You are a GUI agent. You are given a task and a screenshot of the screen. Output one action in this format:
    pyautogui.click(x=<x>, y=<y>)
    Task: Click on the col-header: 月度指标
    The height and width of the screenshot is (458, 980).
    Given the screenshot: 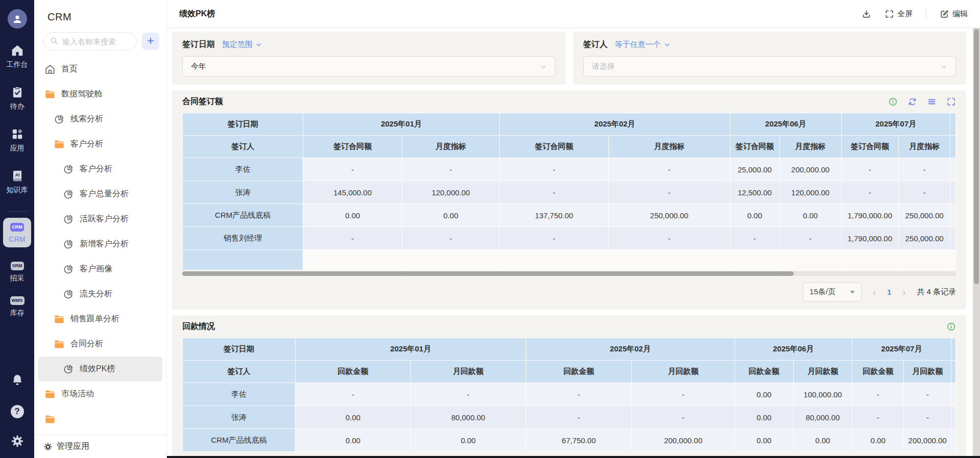 What is the action you would take?
    pyautogui.click(x=811, y=147)
    